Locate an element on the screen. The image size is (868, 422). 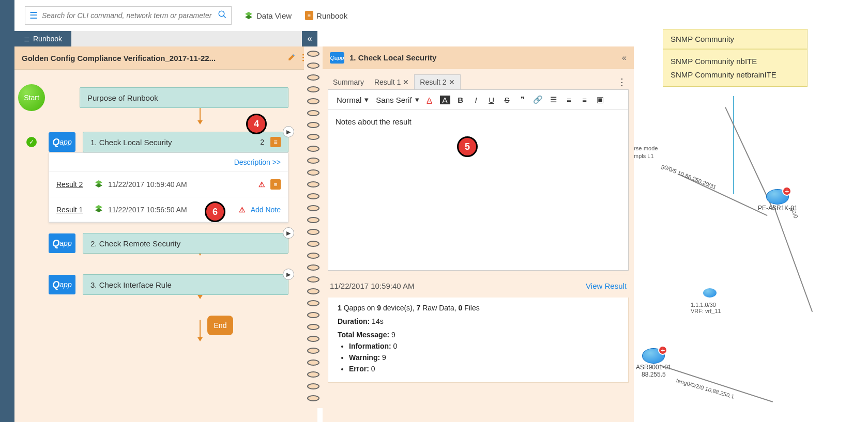
top-bar: ☰ Data View ≡ Runbook is located at coordinates (441, 15).